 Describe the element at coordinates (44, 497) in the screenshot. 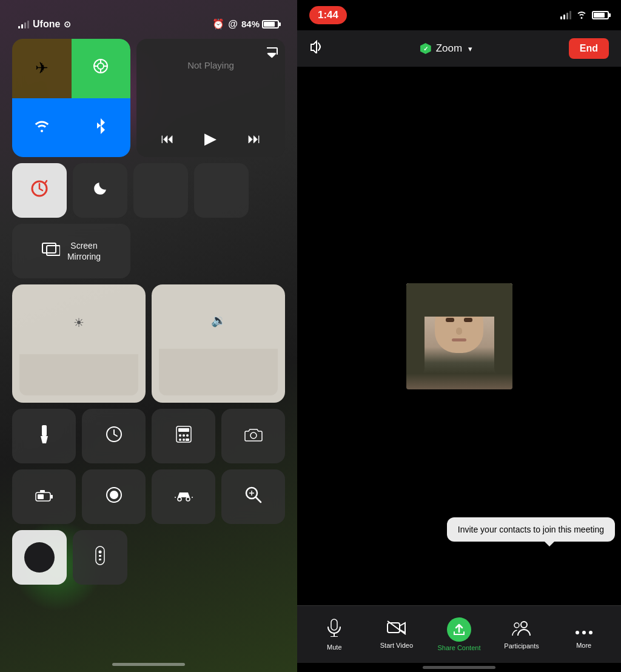

I see `battery-case-icon` at that location.